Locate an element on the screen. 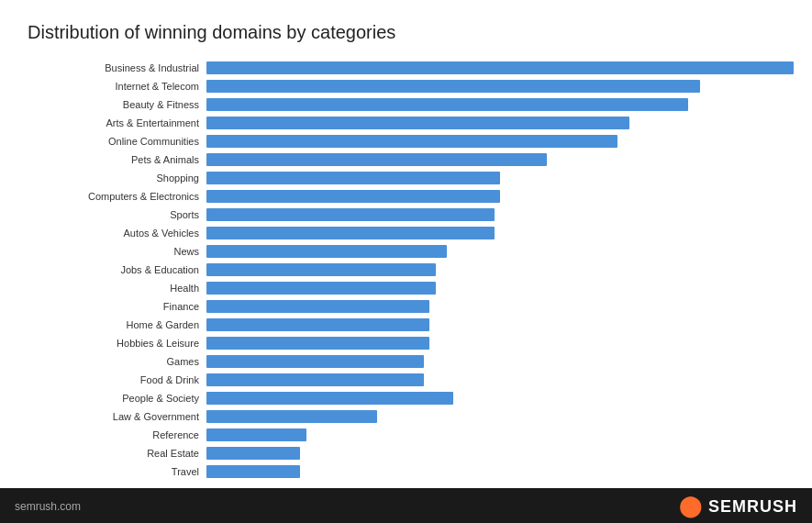 Image resolution: width=812 pixels, height=523 pixels. bar-label: Finance is located at coordinates (117, 306).